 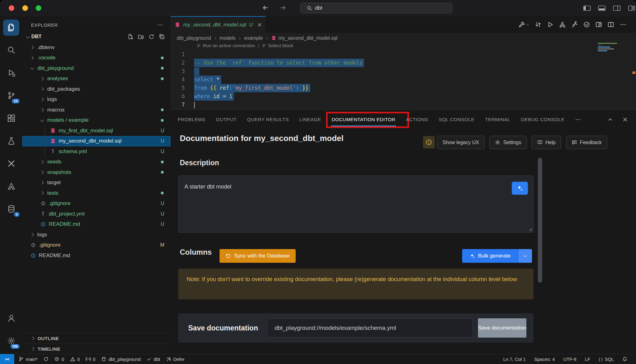 I want to click on zoom-window-button, so click(x=39, y=8).